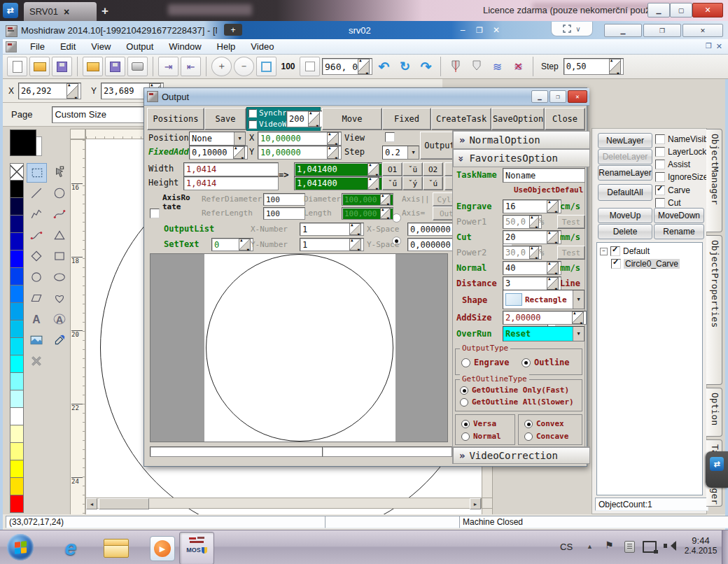 The width and height of the screenshot is (728, 564). I want to click on remote-close-icon: ✕, so click(496, 30).